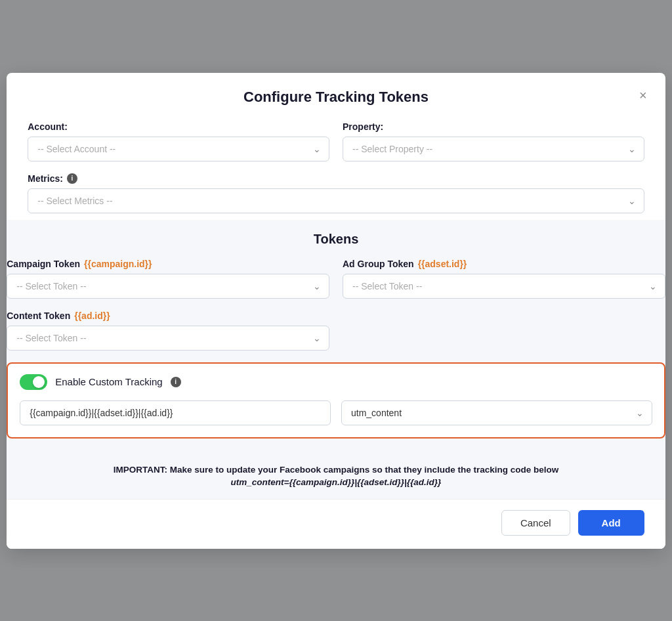 The width and height of the screenshot is (672, 621). I want to click on utm-select: utm_content, so click(497, 413).